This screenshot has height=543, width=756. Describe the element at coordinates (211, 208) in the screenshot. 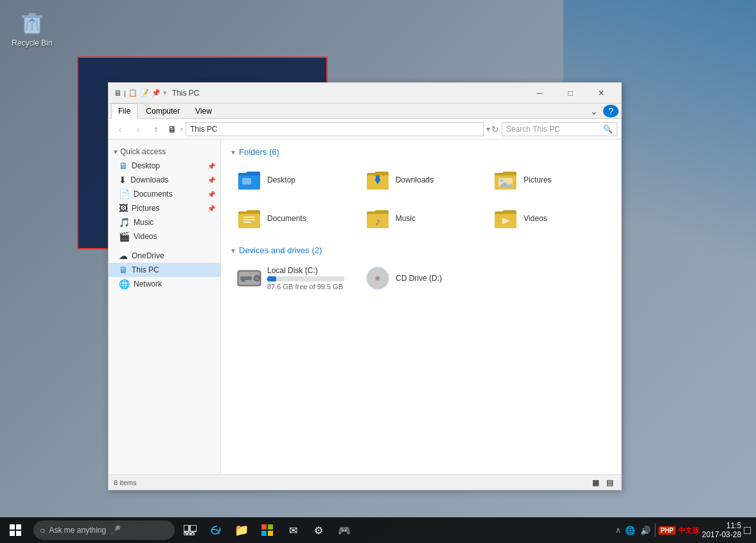

I see `pin-icon-pictures: 📌` at that location.